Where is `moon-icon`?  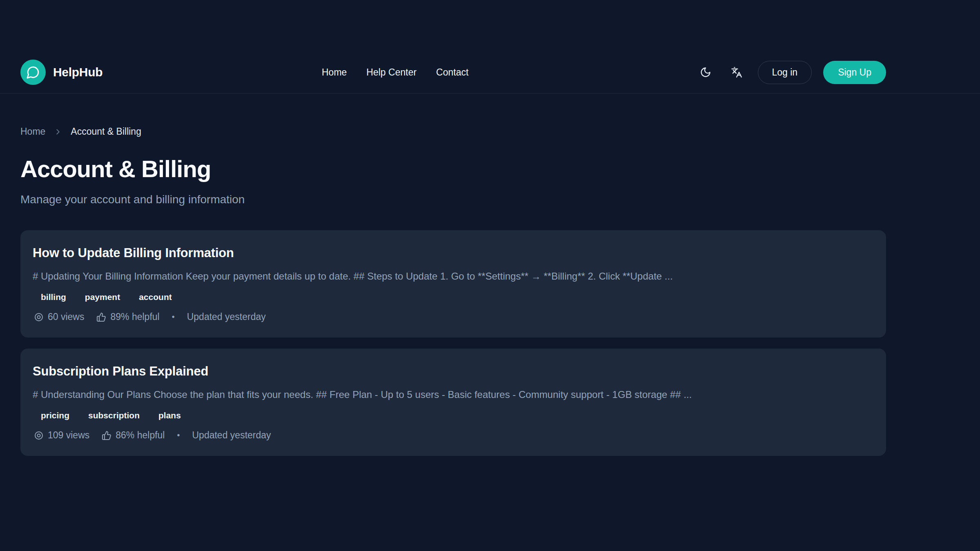 moon-icon is located at coordinates (706, 72).